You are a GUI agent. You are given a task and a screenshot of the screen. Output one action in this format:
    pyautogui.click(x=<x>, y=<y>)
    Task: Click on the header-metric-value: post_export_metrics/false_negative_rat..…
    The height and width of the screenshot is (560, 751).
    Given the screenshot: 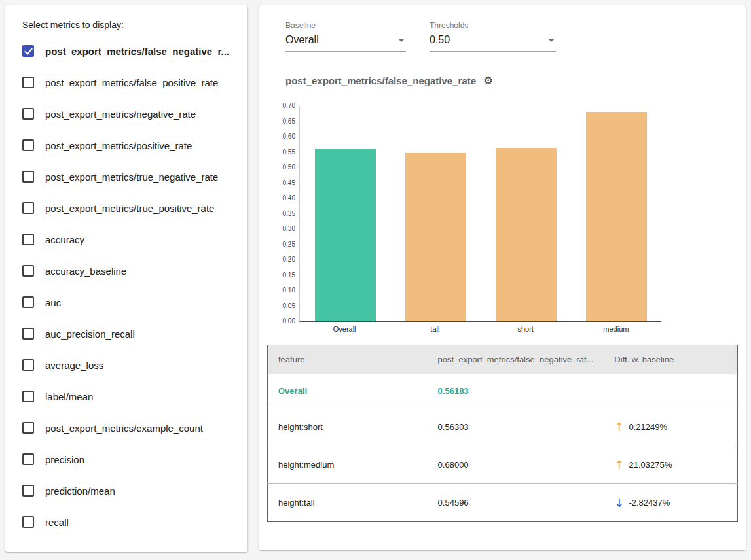 What is the action you would take?
    pyautogui.click(x=516, y=360)
    